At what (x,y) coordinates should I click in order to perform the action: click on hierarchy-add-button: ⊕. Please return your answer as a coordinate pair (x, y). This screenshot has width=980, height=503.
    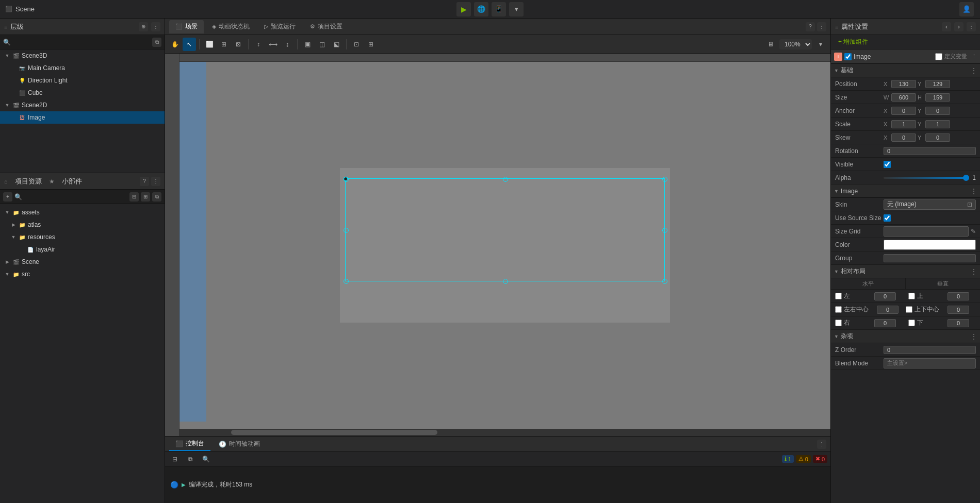
    Looking at the image, I should click on (143, 27).